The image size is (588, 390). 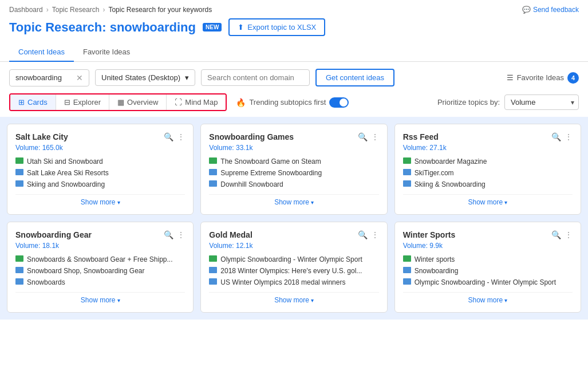 What do you see at coordinates (187, 78) in the screenshot?
I see `location-chevron-icon: ▾` at bounding box center [187, 78].